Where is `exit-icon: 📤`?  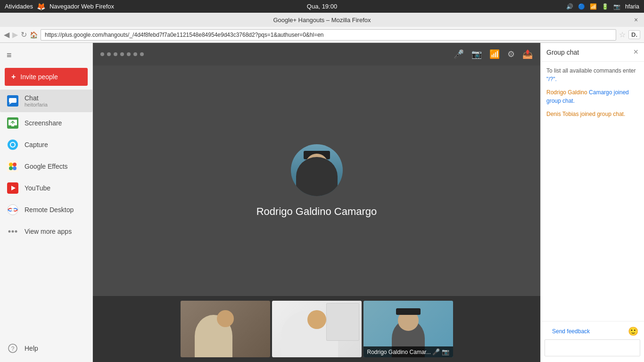 exit-icon: 📤 is located at coordinates (528, 54).